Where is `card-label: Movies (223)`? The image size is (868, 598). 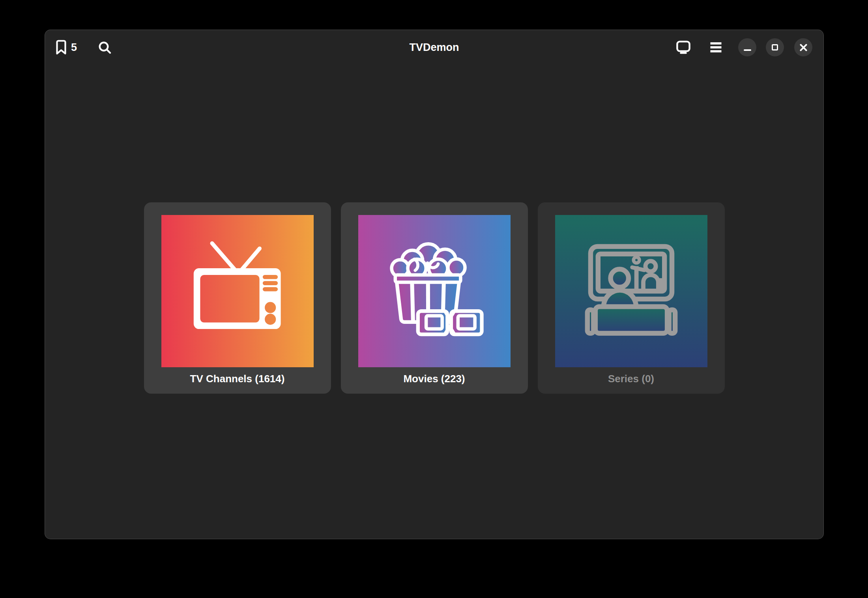 card-label: Movies (223) is located at coordinates (434, 379).